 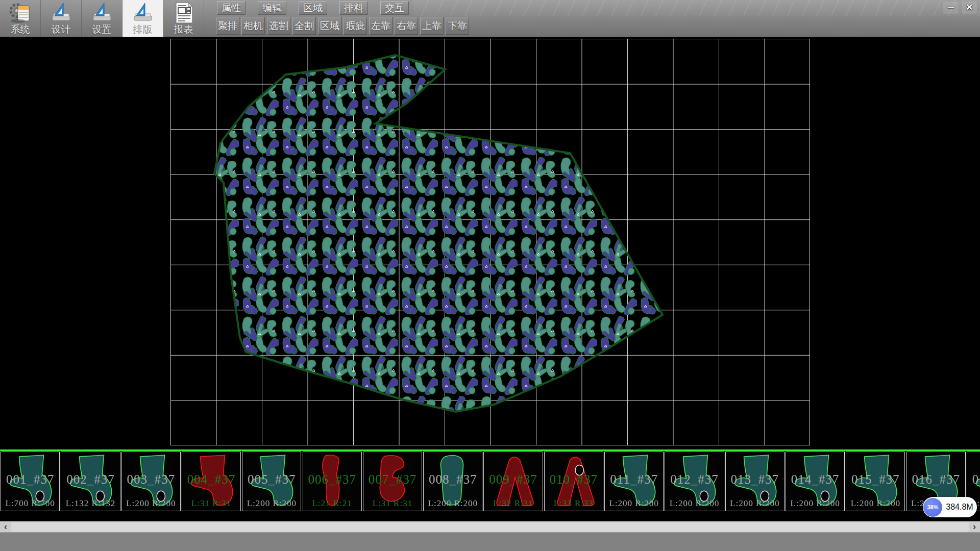 I want to click on piece-thumbnail-003_#37: 003_#37L:200 R:200, so click(x=151, y=482).